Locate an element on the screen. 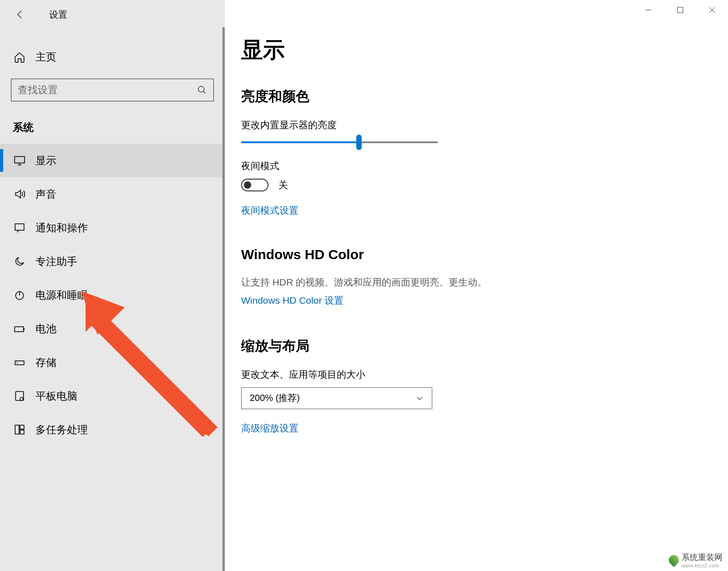  category-heading: 系统 is located at coordinates (112, 123).